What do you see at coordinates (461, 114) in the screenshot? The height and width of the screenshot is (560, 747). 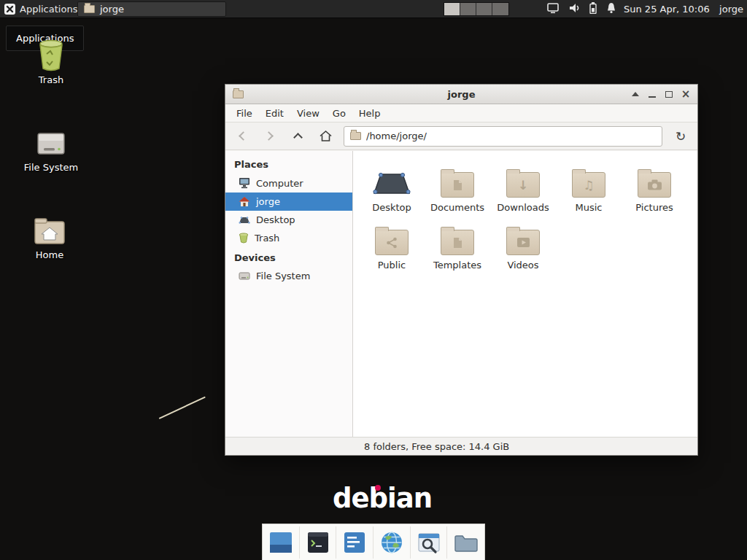 I see `menubar: File Edit View Go Help` at bounding box center [461, 114].